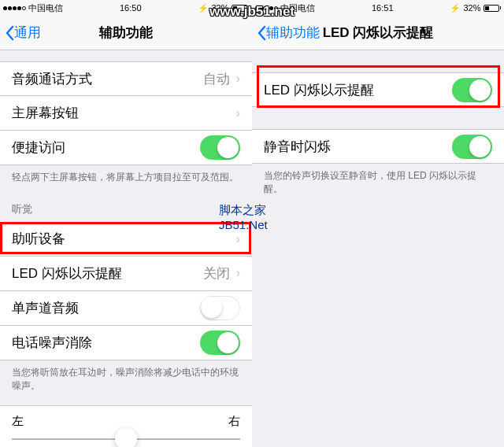 Image resolution: width=504 pixels, height=447 pixels. Describe the element at coordinates (46, 8) in the screenshot. I see `carrier-label: 中国电信` at that location.